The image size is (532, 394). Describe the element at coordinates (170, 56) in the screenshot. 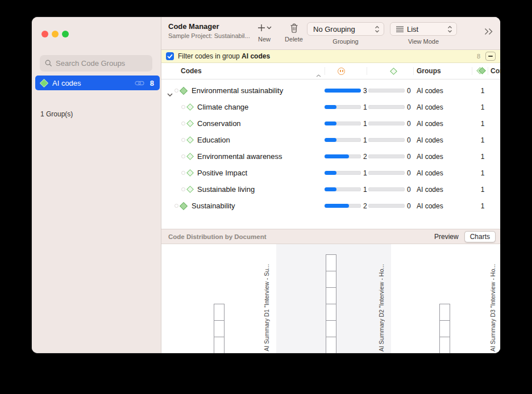

I see `filter-checkbox` at that location.